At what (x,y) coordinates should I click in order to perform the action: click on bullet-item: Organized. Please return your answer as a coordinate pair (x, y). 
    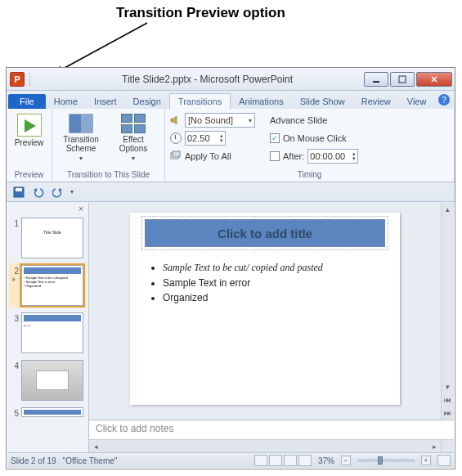
    Looking at the image, I should click on (273, 298).